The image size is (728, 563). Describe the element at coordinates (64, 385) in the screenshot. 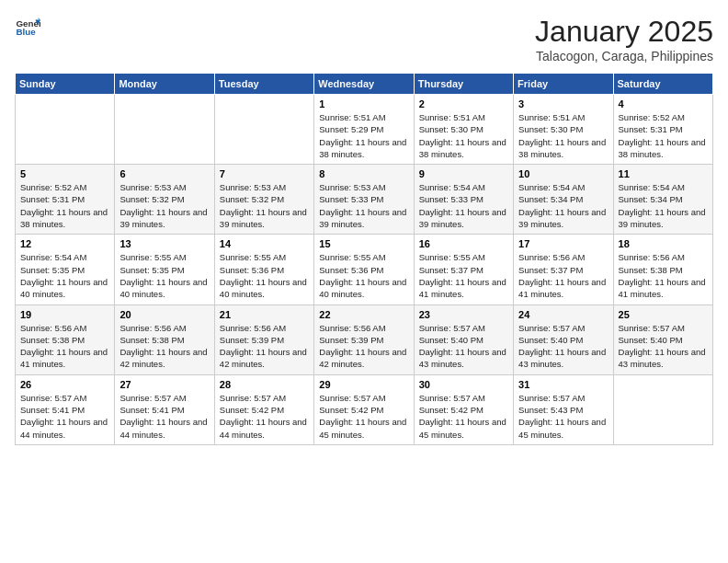

I see `day-number: 26` at that location.